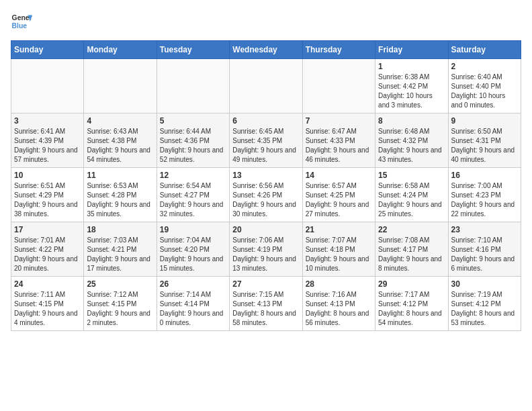  Describe the element at coordinates (412, 141) in the screenshot. I see `calendar-cell: 8Sunrise: 6:48 AM Sunset: 4:32 PM Daylig…` at that location.